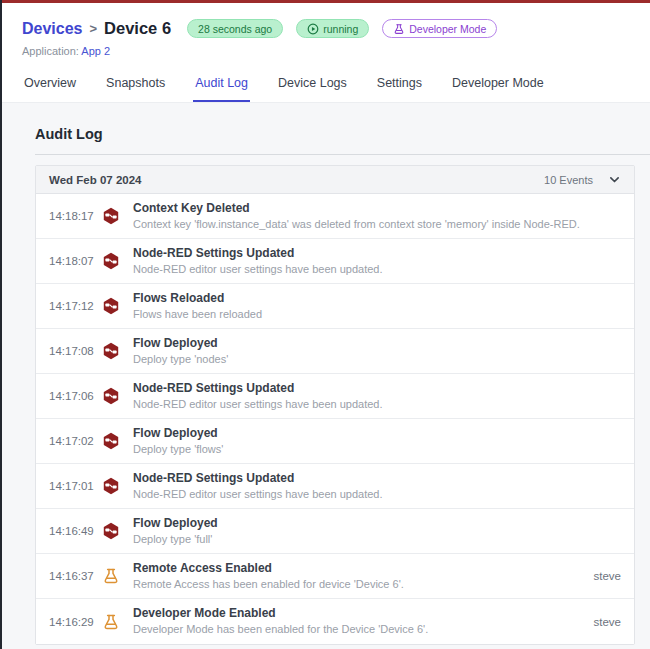 This screenshot has width=650, height=649. I want to click on application-link: App 2, so click(96, 51).